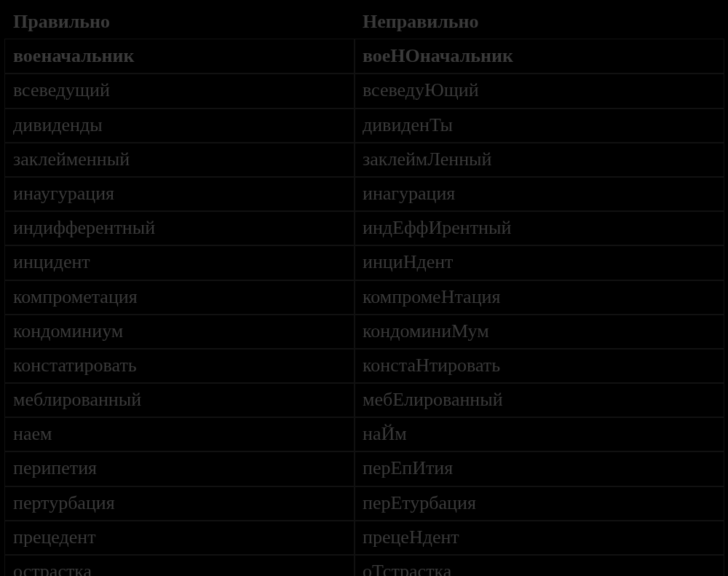  Describe the element at coordinates (180, 537) in the screenshot. I see `cell-correct: прецедент` at that location.